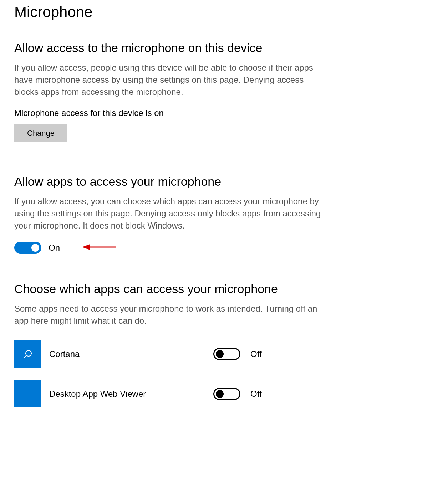 This screenshot has height=477, width=448. Describe the element at coordinates (175, 182) in the screenshot. I see `section-apps-title: Allow apps to access your microphone` at that location.